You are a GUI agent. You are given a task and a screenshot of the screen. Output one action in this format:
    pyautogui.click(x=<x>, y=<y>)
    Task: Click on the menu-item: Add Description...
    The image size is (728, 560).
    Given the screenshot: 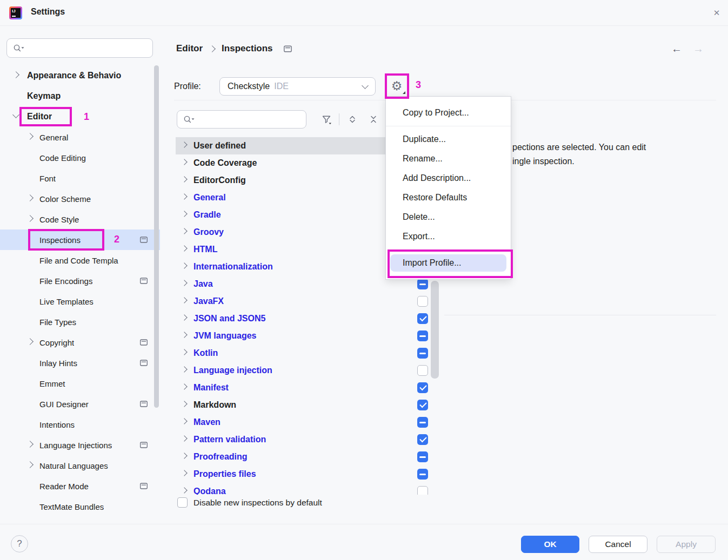 What is the action you would take?
    pyautogui.click(x=449, y=178)
    